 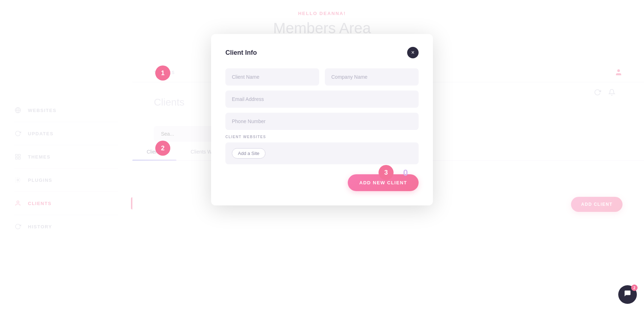 What do you see at coordinates (163, 148) in the screenshot?
I see `step-badge-2: 2` at bounding box center [163, 148].